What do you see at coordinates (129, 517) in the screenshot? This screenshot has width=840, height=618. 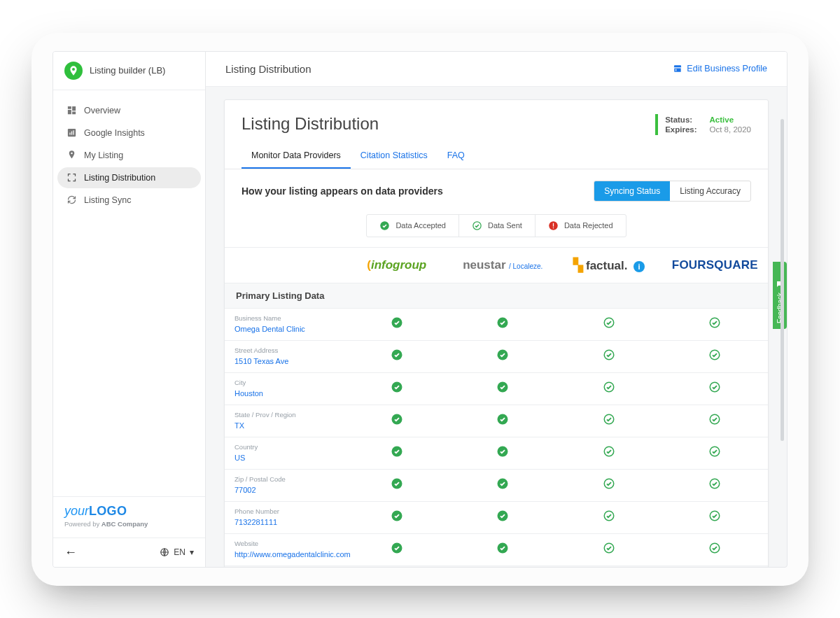 I see `sidebar-brand: yourLOGO Powered by ABC Company` at bounding box center [129, 517].